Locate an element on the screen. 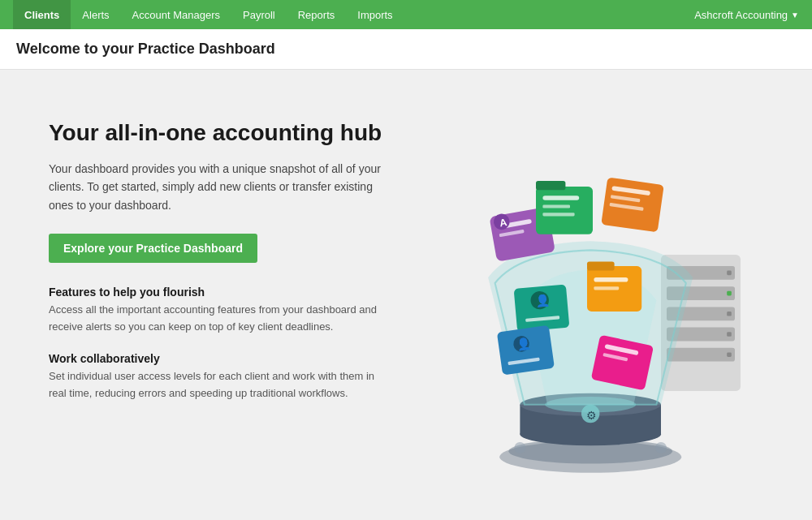 The width and height of the screenshot is (812, 520). feature-desc-1: Set individual user access levels for ea… is located at coordinates (219, 385).